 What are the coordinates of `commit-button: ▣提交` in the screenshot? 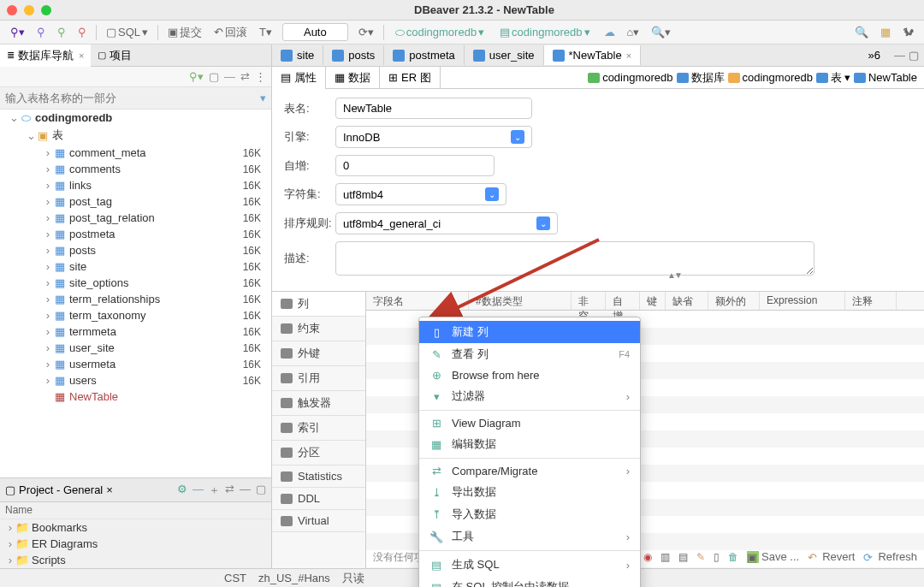 It's located at (185, 33).